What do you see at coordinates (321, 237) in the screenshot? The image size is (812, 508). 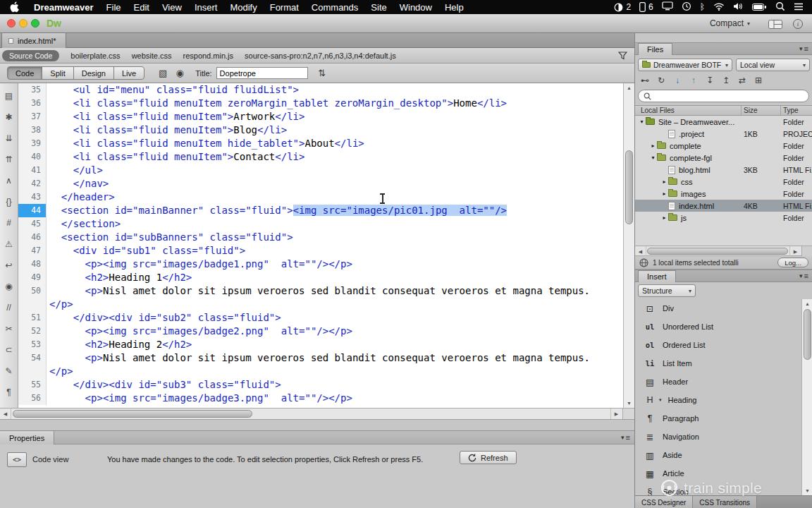 I see `code-line: 46 <section id="subBanners" class="fluid…` at bounding box center [321, 237].